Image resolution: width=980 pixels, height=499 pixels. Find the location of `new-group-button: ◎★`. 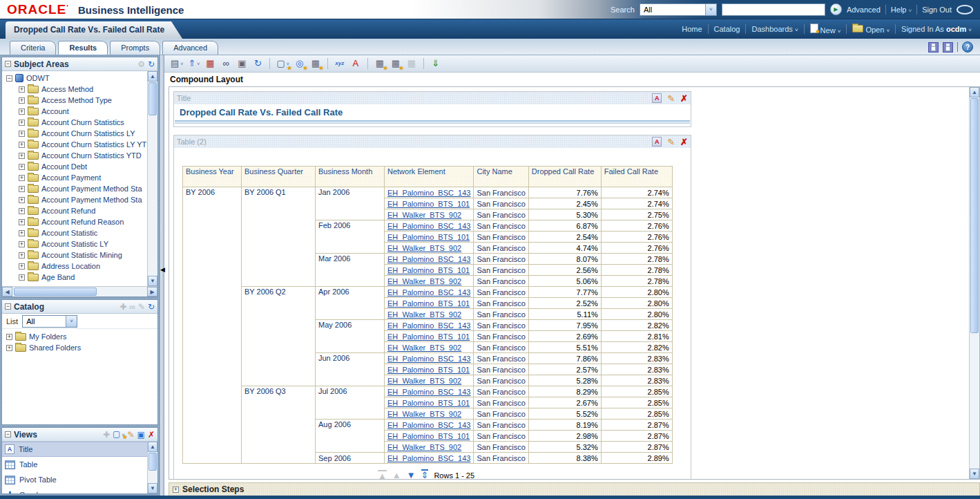

new-group-button: ◎★ is located at coordinates (300, 64).